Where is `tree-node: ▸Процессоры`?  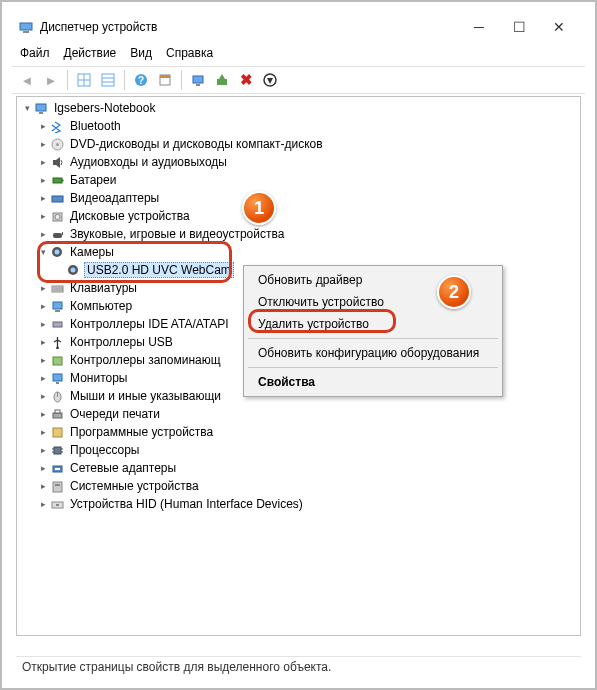 tree-node: ▸Процессоры is located at coordinates (298, 450).